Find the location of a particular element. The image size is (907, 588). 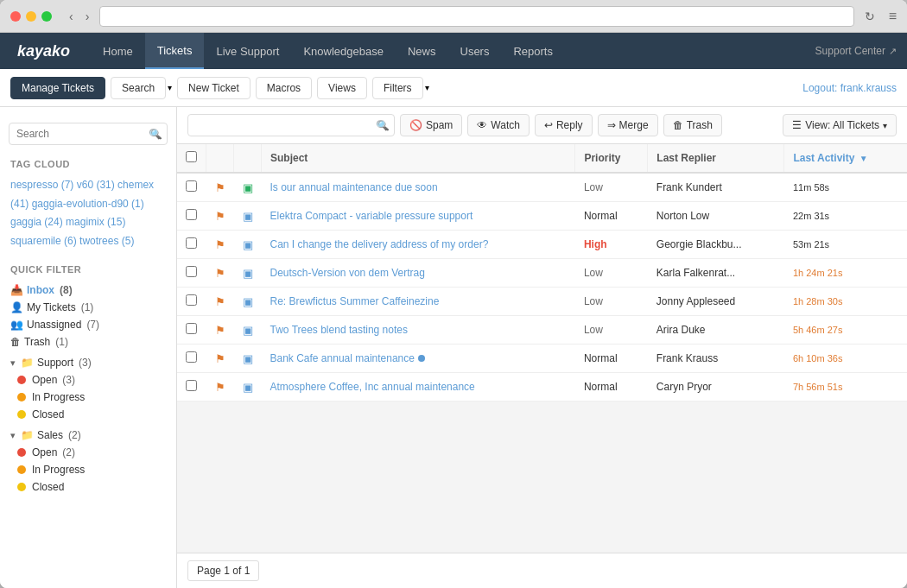

forward-button: › is located at coordinates (88, 16).